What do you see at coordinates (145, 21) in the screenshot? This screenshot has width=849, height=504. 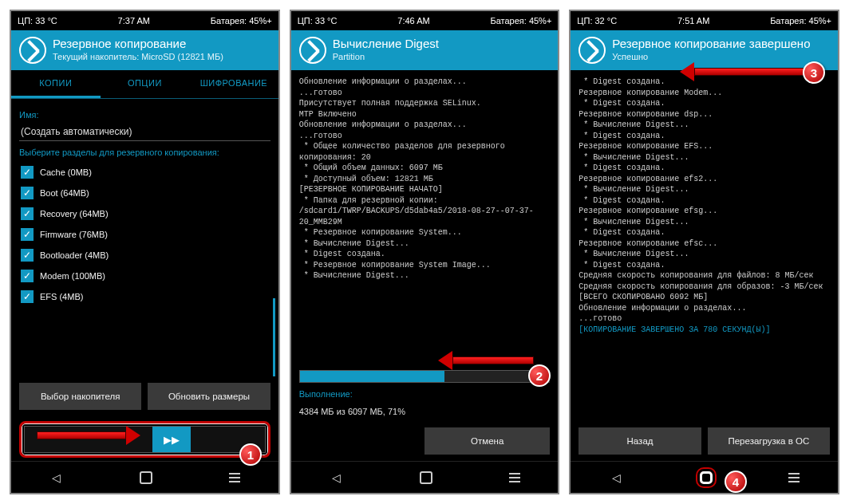 I see `status-bar: ЦП: 33 °C 7:37 AM Батарея: 45%+` at bounding box center [145, 21].